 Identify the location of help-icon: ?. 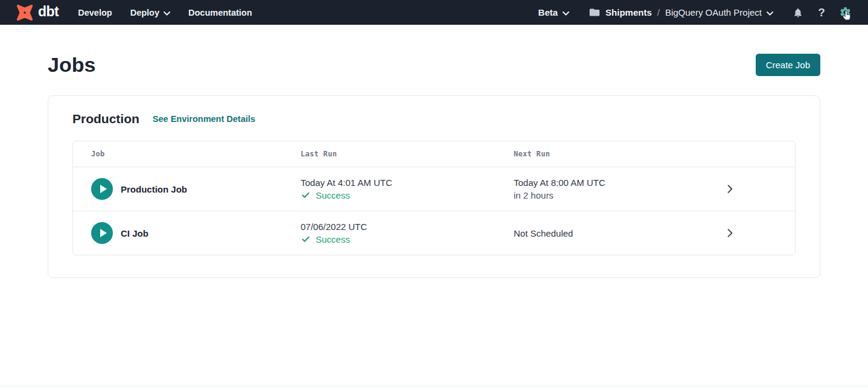
(822, 12).